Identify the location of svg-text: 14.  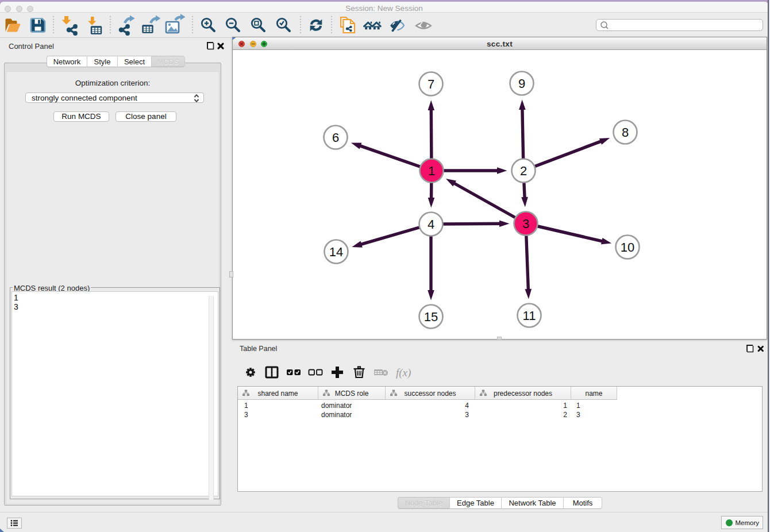
(336, 252).